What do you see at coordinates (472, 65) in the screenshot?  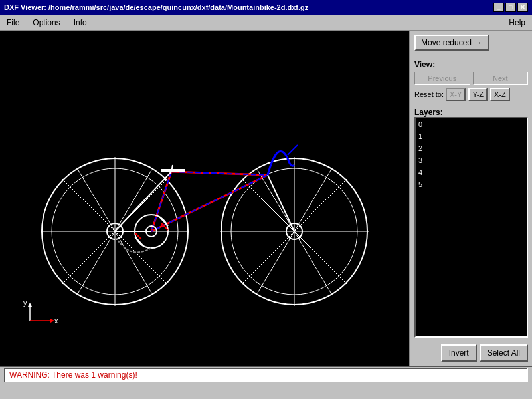 I see `view-label: View:` at bounding box center [472, 65].